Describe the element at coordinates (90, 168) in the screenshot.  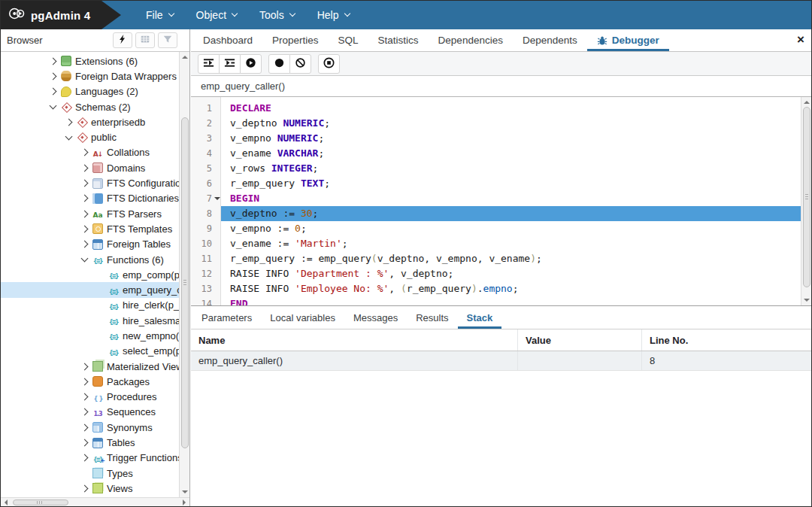
I see `tree-item-domains: Domains` at that location.